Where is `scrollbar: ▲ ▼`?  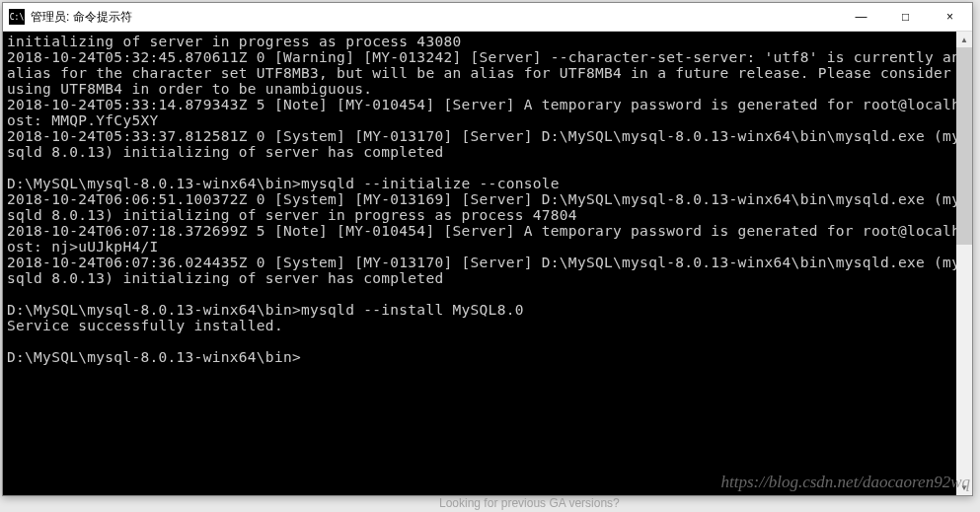
scrollbar: ▲ ▼ is located at coordinates (964, 263).